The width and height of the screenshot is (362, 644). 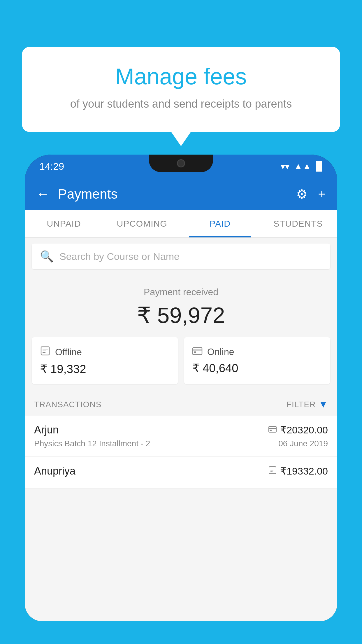 What do you see at coordinates (68, 352) in the screenshot?
I see `offline-label: Offline` at bounding box center [68, 352].